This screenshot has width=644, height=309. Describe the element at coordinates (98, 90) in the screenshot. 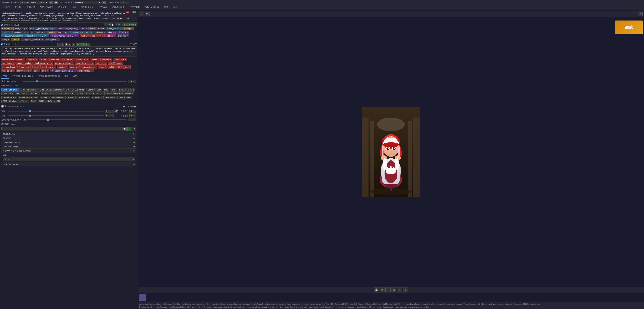

I see `sampler-euler: Euler` at that location.